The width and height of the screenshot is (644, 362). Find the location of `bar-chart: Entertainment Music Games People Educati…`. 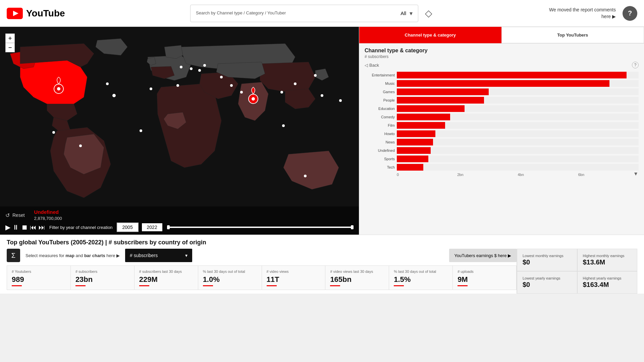

bar-chart: Entertainment Music Games People Educati… is located at coordinates (502, 121).